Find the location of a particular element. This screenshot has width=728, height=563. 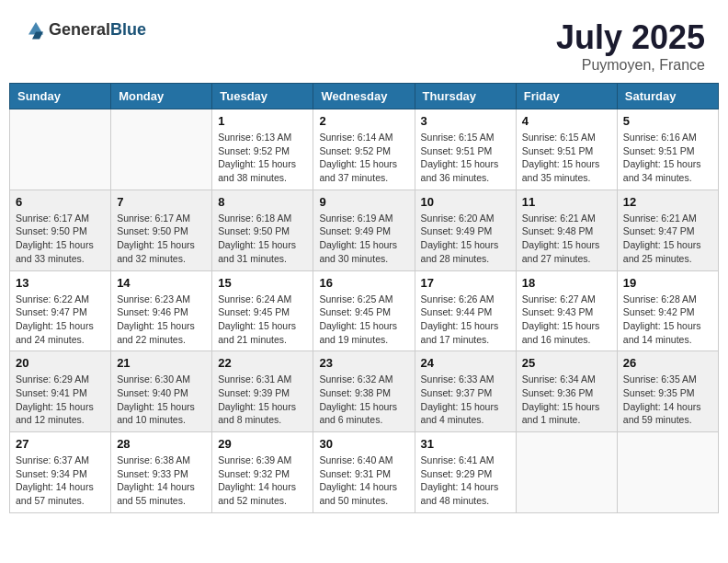

day-number: 15 is located at coordinates (263, 283).